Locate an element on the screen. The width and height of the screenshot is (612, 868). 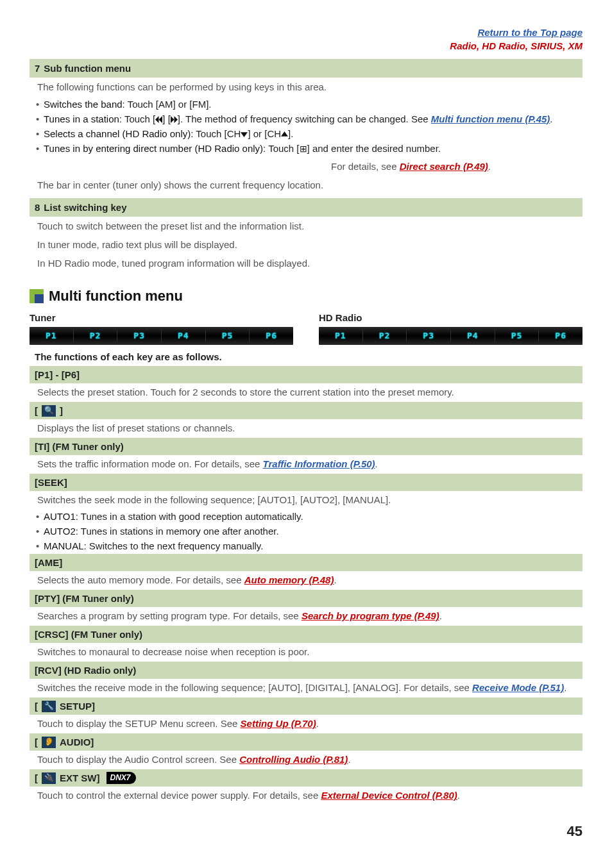
key-ame-header: [AME] is located at coordinates (306, 563).